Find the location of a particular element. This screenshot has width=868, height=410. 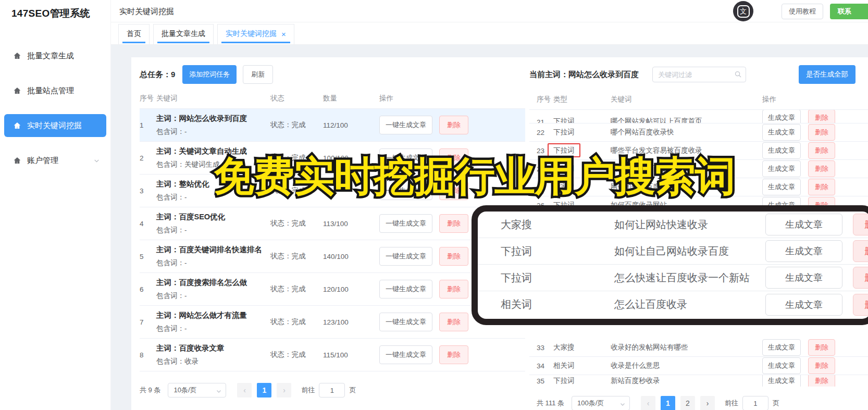

sidebar-item-2: 批量站点管理 is located at coordinates (55, 91).